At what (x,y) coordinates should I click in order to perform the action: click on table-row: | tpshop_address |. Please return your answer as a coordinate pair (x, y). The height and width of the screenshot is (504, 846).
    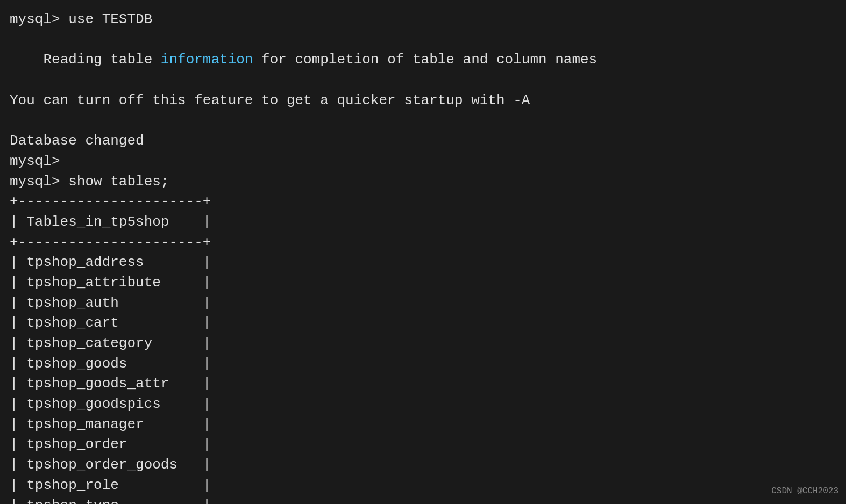
    Looking at the image, I should click on (423, 263).